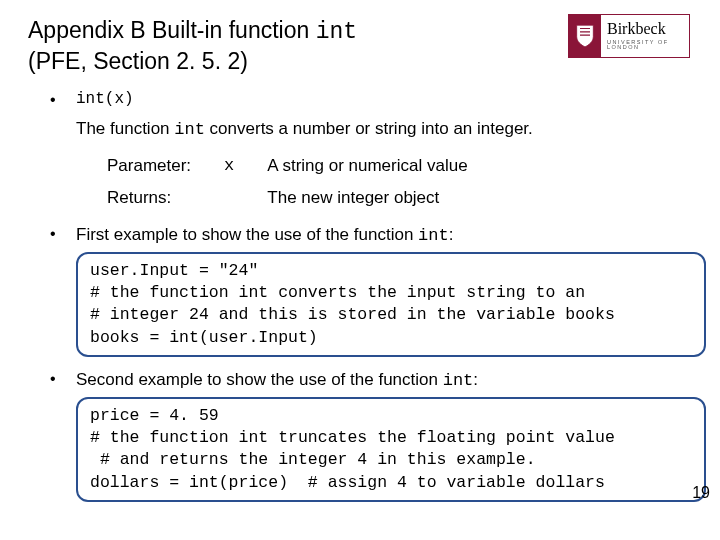 The height and width of the screenshot is (540, 720). What do you see at coordinates (302, 166) in the screenshot?
I see `param-row: Parameter: x A string or numerical value` at bounding box center [302, 166].